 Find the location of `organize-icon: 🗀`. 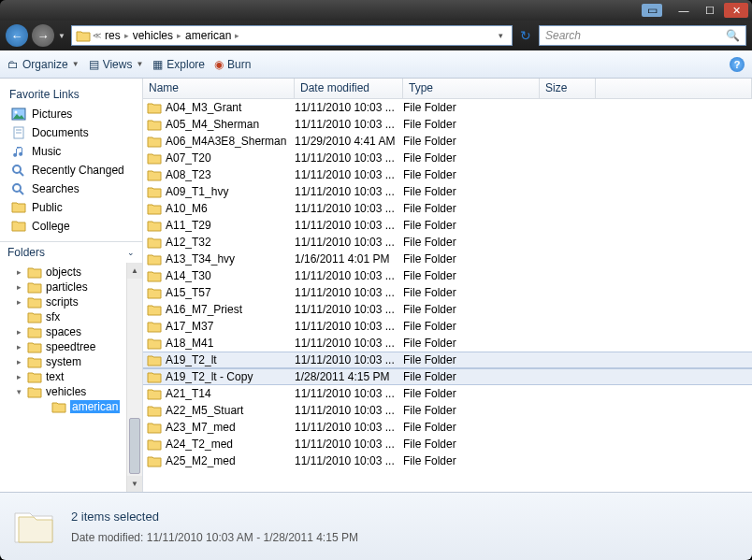

organize-icon: 🗀 is located at coordinates (13, 65).